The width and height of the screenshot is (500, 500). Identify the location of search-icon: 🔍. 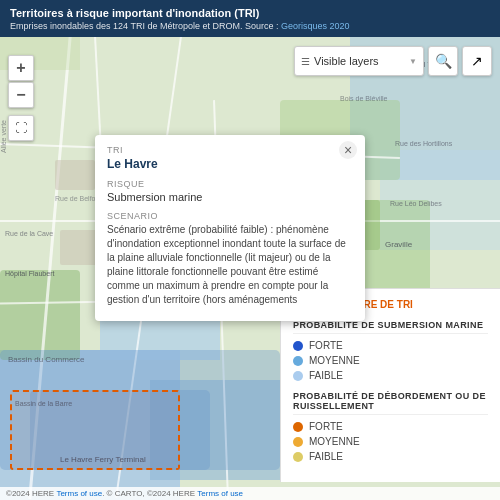
(444, 61).